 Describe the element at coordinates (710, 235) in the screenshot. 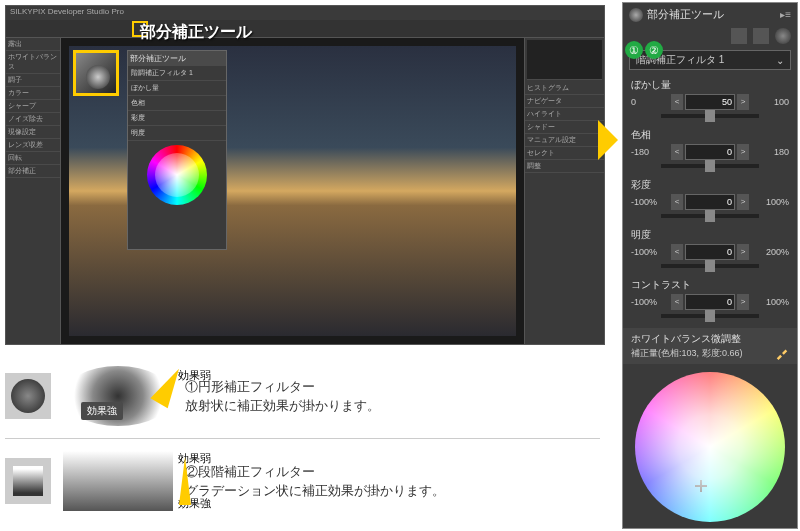

I see `slider-label: 明度` at that location.